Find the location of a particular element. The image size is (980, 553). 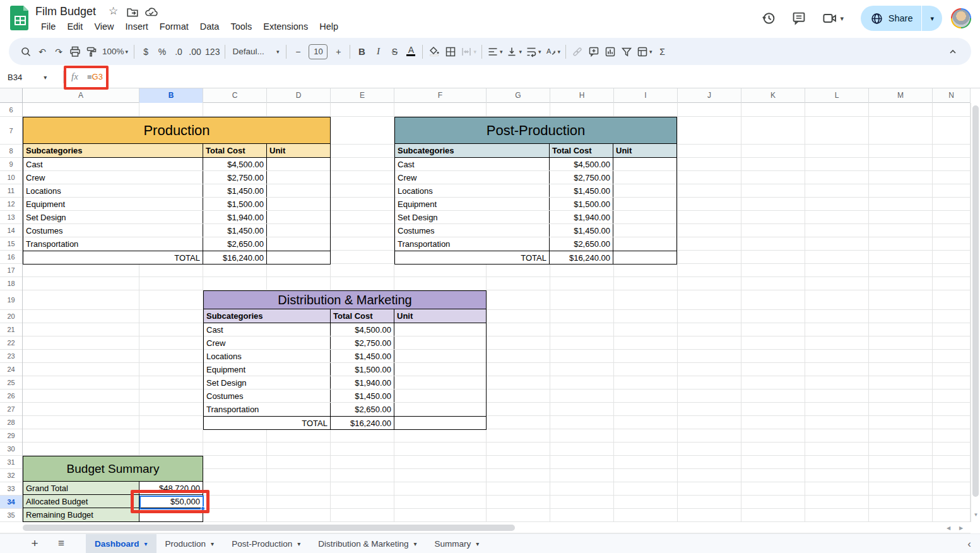

subcategory-cell: Set Design is located at coordinates (472, 217).